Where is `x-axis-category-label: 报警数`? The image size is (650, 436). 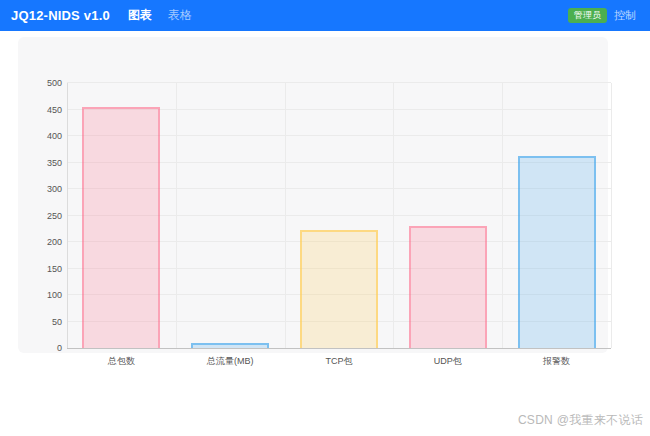
x-axis-category-label: 报警数 is located at coordinates (556, 362).